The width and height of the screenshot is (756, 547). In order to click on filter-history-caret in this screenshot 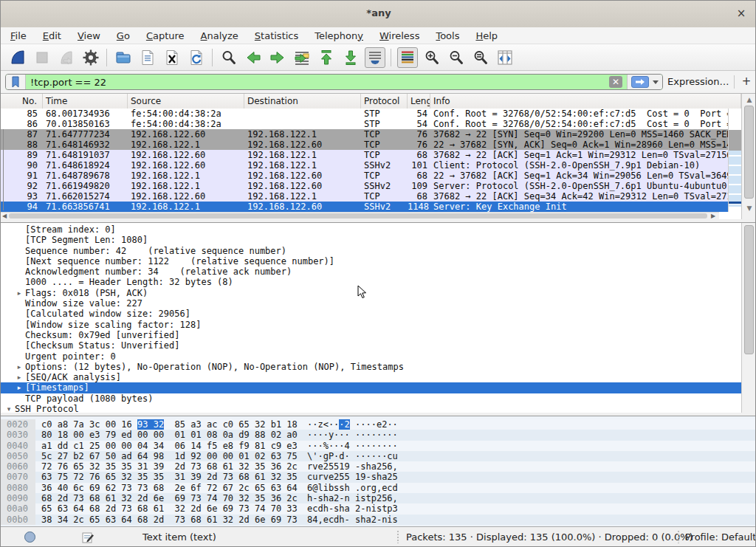, I will do `click(656, 83)`.